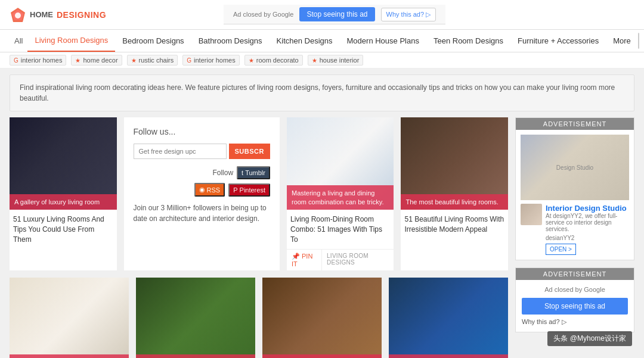  What do you see at coordinates (322, 41) in the screenshot?
I see `main-nav: All Living Room Designs Bedroom Designs …` at bounding box center [322, 41].